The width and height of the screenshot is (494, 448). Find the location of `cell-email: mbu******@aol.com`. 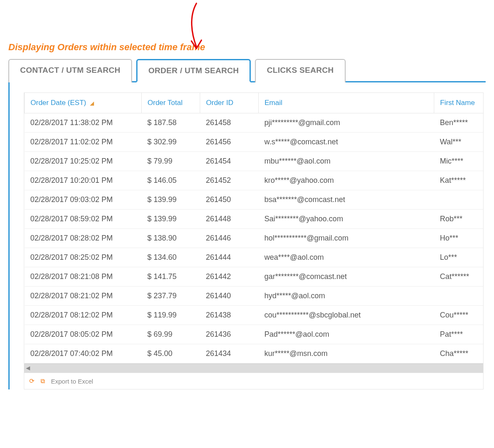

cell-email: mbu******@aol.com is located at coordinates (346, 161).